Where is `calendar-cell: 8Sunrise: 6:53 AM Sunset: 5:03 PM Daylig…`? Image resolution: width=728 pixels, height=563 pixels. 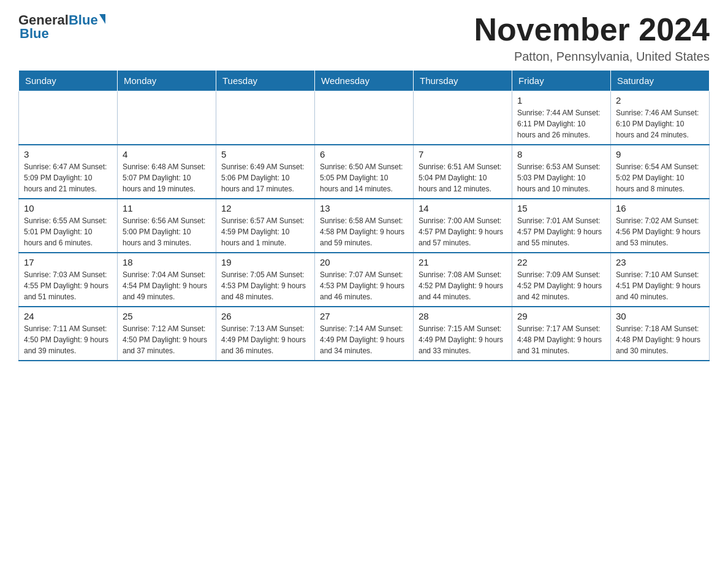
calendar-cell: 8Sunrise: 6:53 AM Sunset: 5:03 PM Daylig… is located at coordinates (561, 172).